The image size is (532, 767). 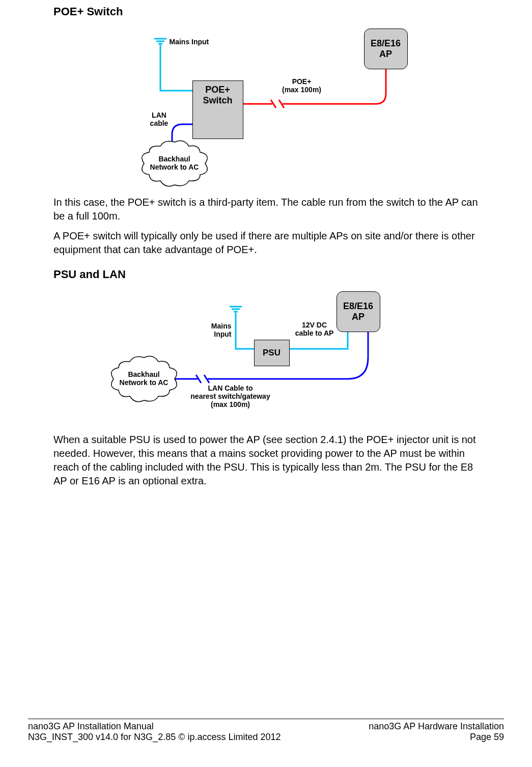 What do you see at coordinates (302, 81) in the screenshot?
I see `poe-cable-l1: POE+` at bounding box center [302, 81].